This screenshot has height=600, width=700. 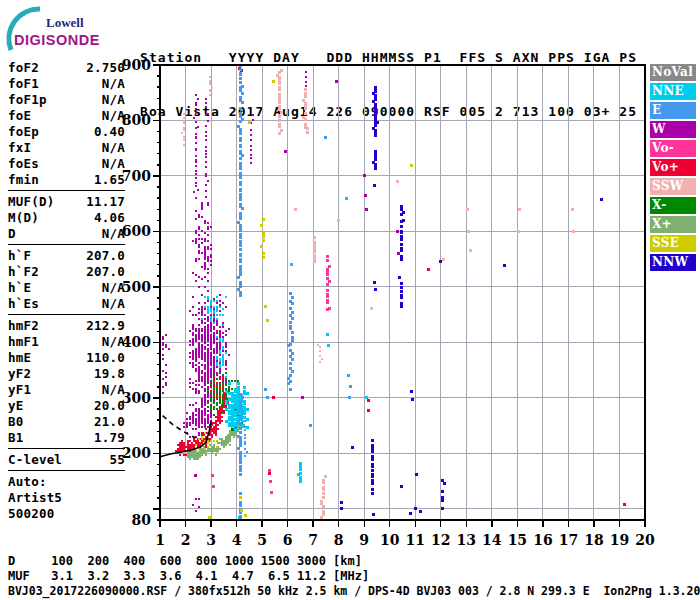 I want to click on parameter-row: foF1pN/A, so click(x=66, y=100).